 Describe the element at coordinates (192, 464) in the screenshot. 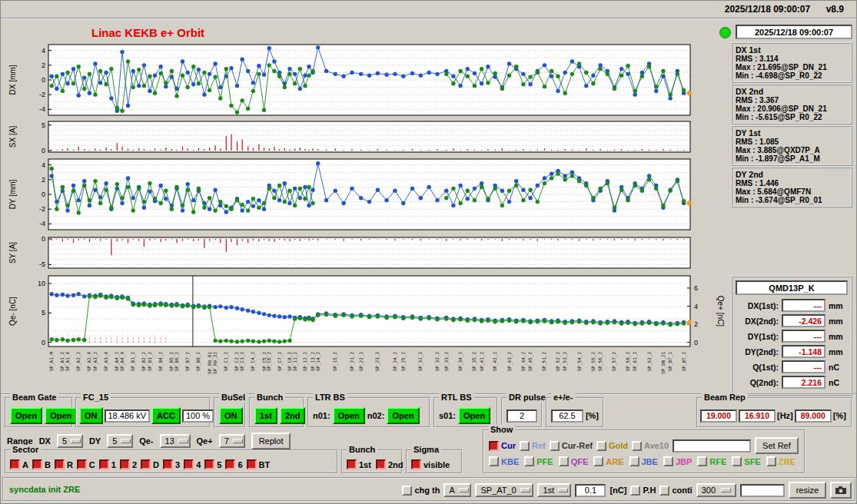

I see `sector-checkbox-4: 4` at that location.